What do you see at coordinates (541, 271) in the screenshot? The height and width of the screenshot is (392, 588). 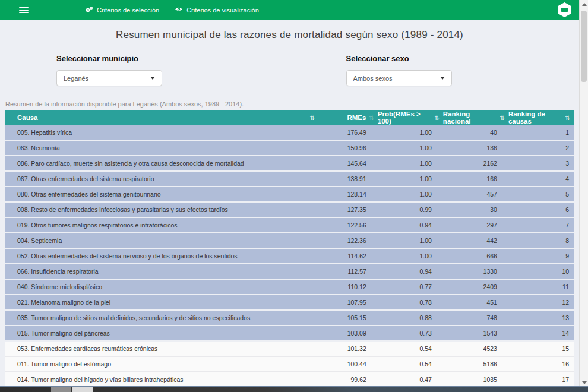 I see `ranking-causas-cell: 10` at bounding box center [541, 271].